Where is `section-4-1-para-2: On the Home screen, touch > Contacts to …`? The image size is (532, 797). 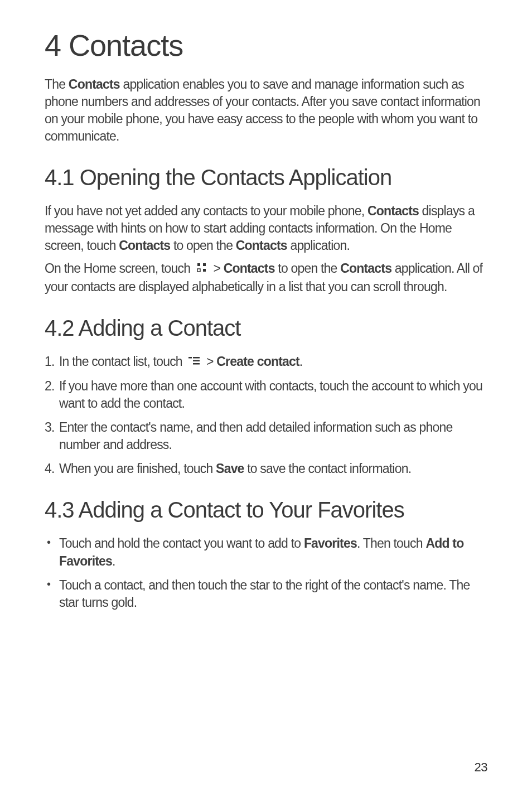 section-4-1-para-2: On the Home screen, touch > Contacts to … is located at coordinates (266, 278).